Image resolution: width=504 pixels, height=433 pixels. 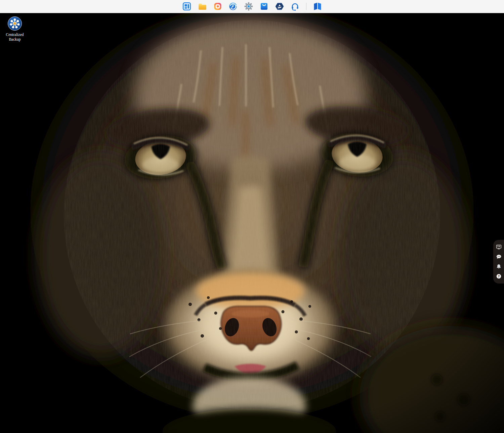 I want to click on main-menu-tiles-icon, so click(x=187, y=6).